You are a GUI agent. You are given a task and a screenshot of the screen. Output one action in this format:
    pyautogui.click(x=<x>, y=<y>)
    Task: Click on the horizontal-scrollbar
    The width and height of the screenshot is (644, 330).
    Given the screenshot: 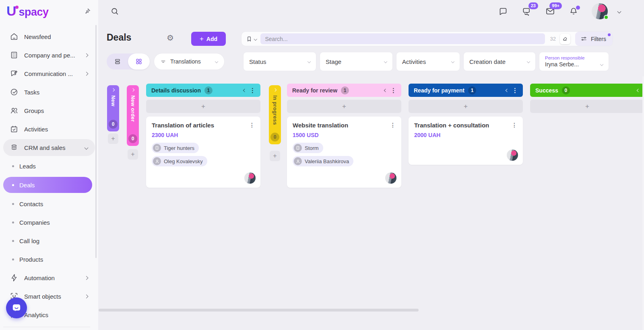 What is the action you would take?
    pyautogui.click(x=258, y=310)
    